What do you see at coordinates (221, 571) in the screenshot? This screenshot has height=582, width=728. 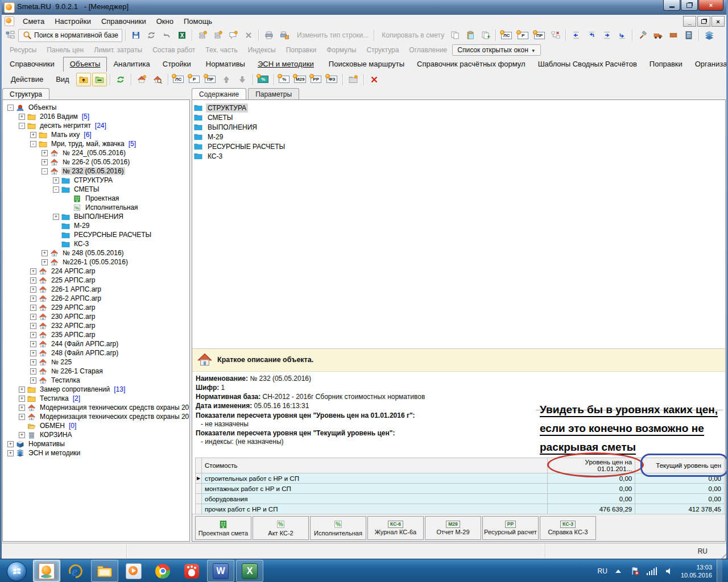 I see `word-taskbar-icon: W` at bounding box center [221, 571].